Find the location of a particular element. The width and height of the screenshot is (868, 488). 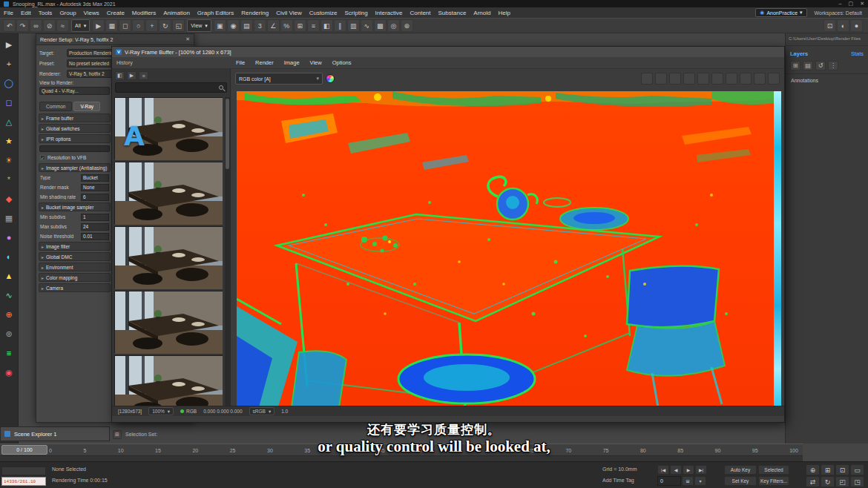

selected-dropdown: Selected is located at coordinates (774, 470).